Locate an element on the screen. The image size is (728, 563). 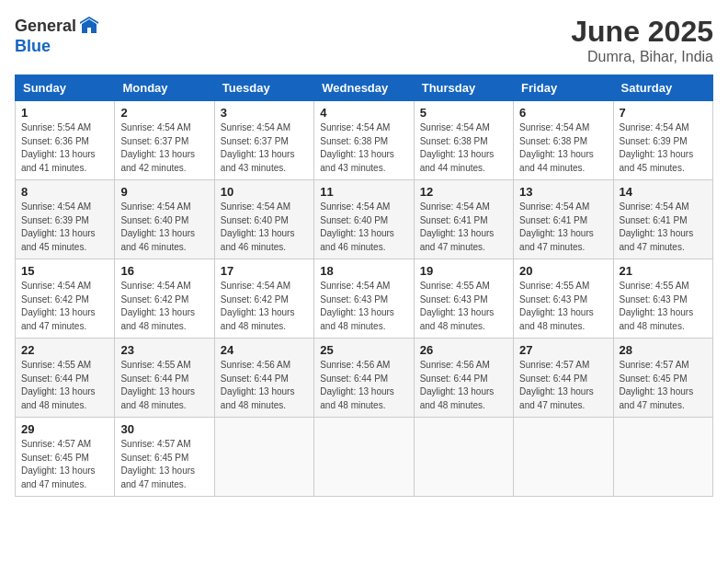
table-row: 8Sunrise: 4:54 AMSunset: 6:39 PMDaylight… is located at coordinates (65, 220).